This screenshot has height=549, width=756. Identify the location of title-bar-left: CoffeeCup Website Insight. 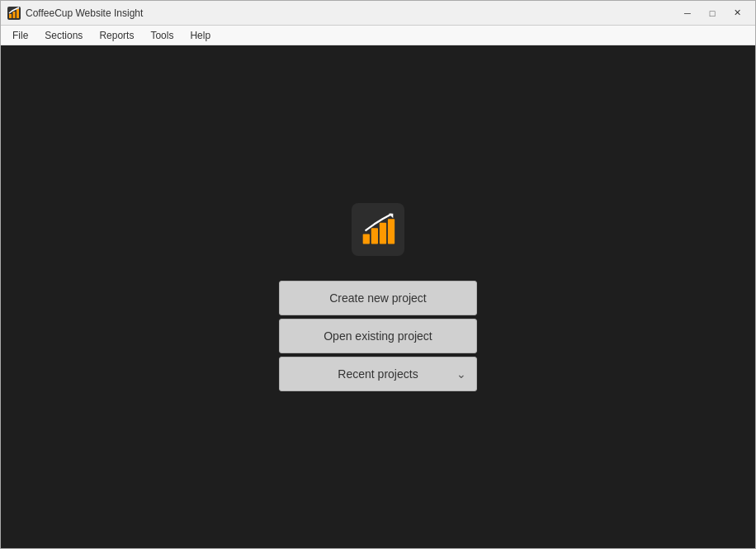
(75, 13).